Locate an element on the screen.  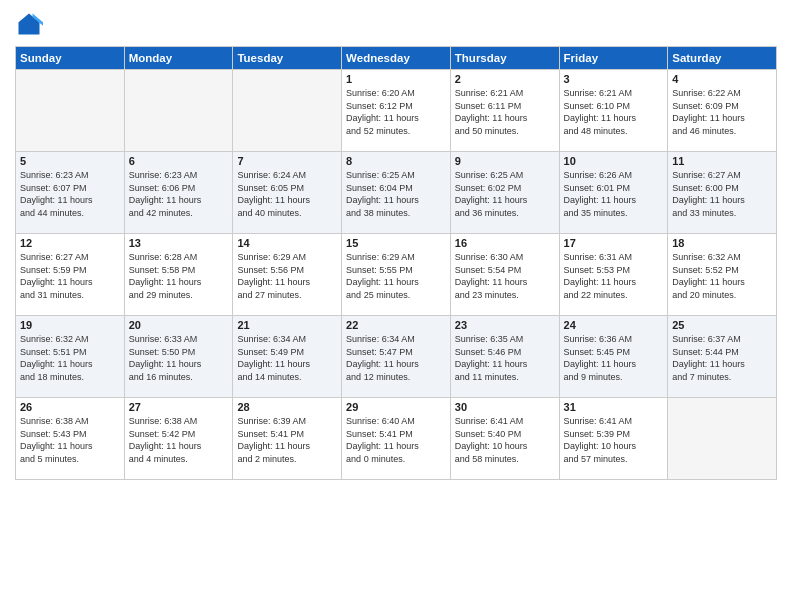
day-number: 20 is located at coordinates (179, 325).